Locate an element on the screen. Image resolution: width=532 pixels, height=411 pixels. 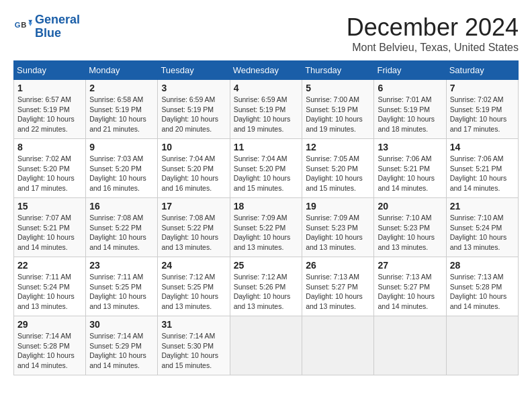
calendar-row: 29Sunrise: 7:14 AMSunset: 5:28 PMDayligh… is located at coordinates (266, 346).